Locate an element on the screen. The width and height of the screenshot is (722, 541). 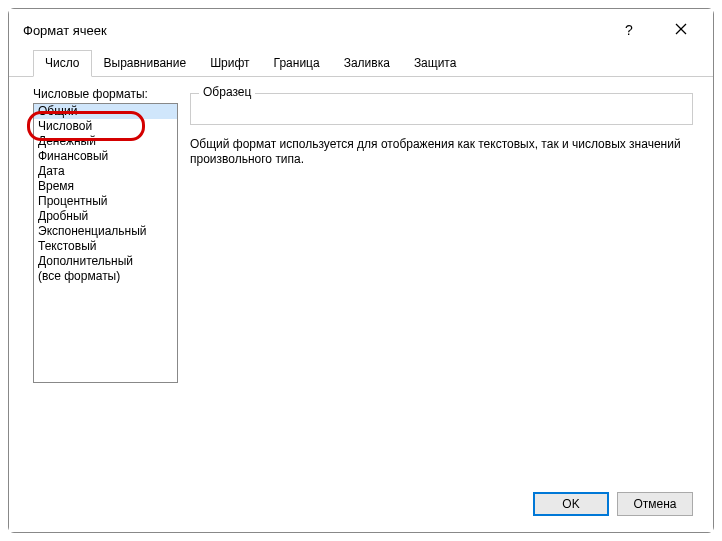
close-icon is located at coordinates (681, 29).